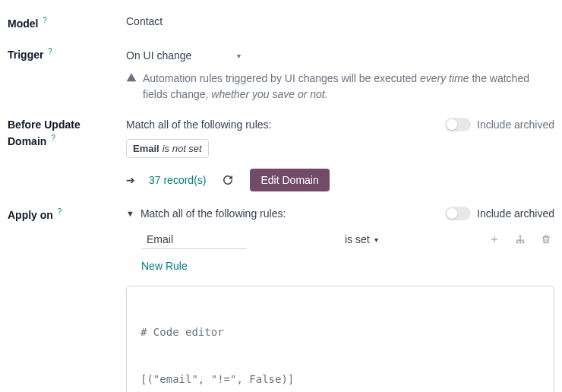 The width and height of the screenshot is (562, 392). I want to click on before-rule-chip: Email is not set, so click(167, 149).